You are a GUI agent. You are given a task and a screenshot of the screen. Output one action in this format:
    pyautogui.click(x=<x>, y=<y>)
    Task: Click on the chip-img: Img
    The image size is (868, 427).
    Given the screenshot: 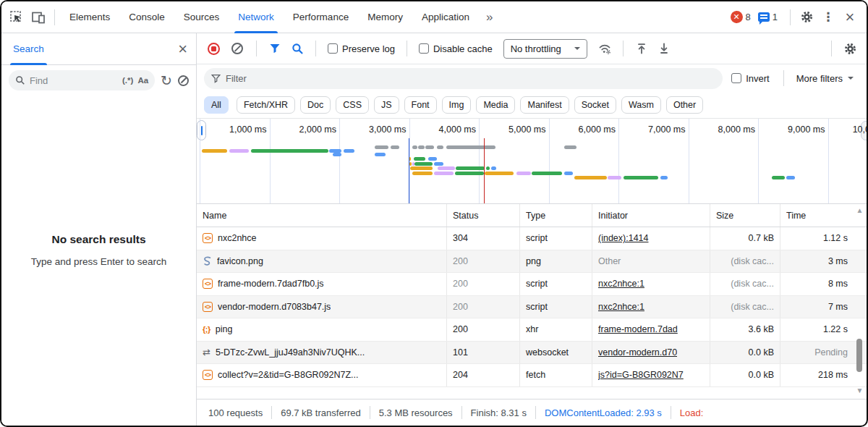 What is the action you would take?
    pyautogui.click(x=457, y=105)
    